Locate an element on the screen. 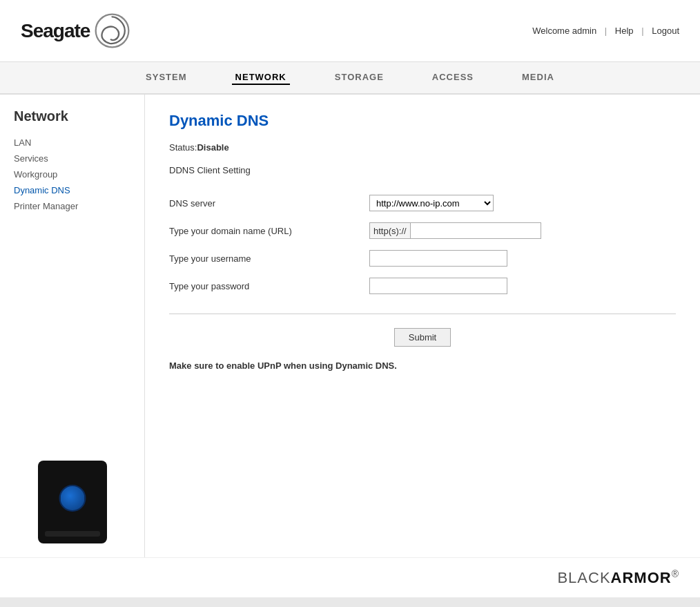 The height and width of the screenshot is (607, 700). brand-regular: BLACK is located at coordinates (584, 577).